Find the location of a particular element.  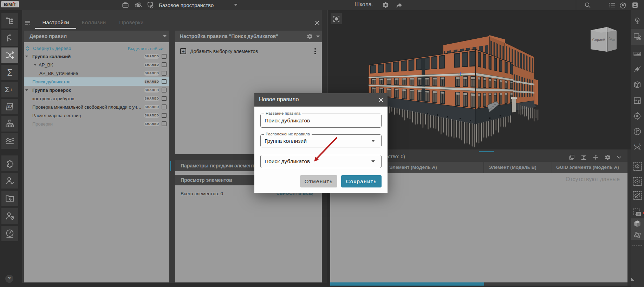

svg-text: 1 is located at coordinates (635, 145).